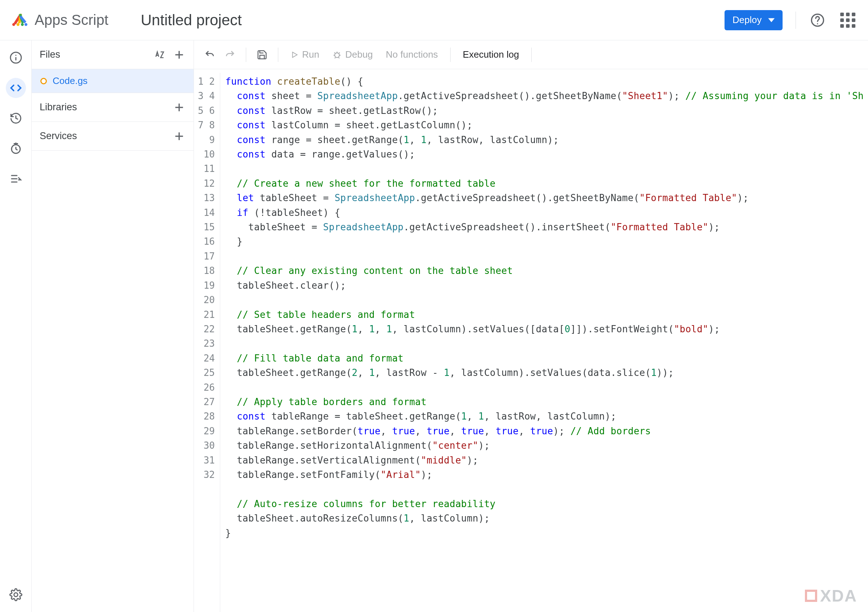 The width and height of the screenshot is (868, 612). What do you see at coordinates (16, 149) in the screenshot?
I see `rail-triggers` at bounding box center [16, 149].